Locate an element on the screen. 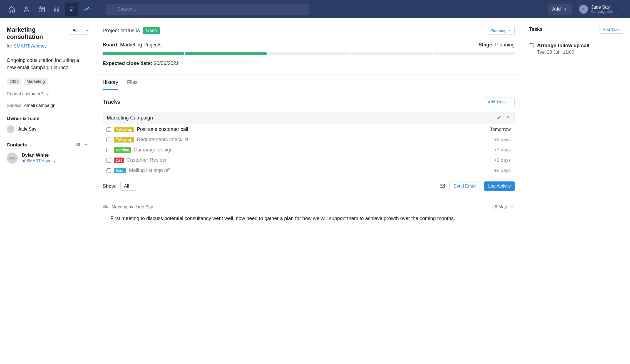 Image resolution: width=630 pixels, height=364 pixels. task-item: Arrange follow up call Tue, 28 Jun, 11:0… is located at coordinates (576, 49).